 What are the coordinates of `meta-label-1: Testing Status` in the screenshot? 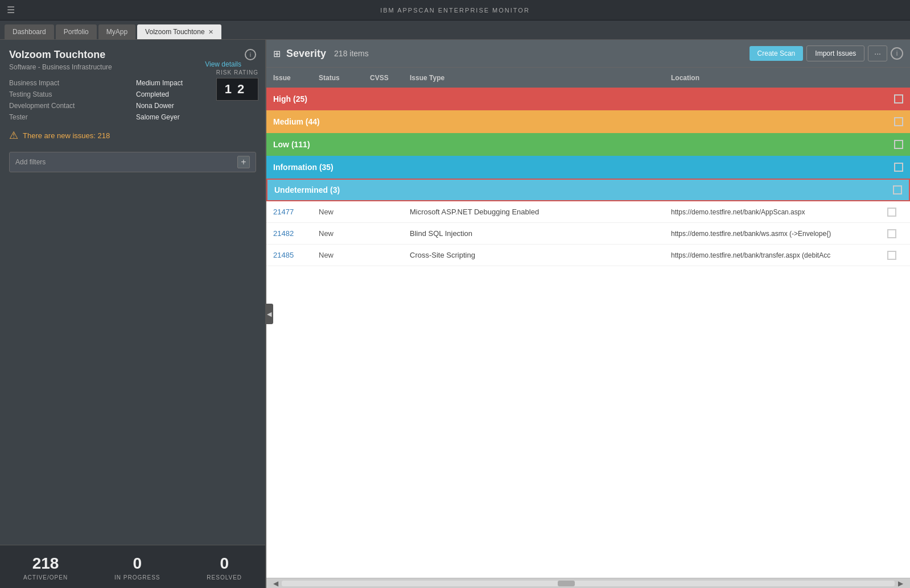 It's located at (69, 94).